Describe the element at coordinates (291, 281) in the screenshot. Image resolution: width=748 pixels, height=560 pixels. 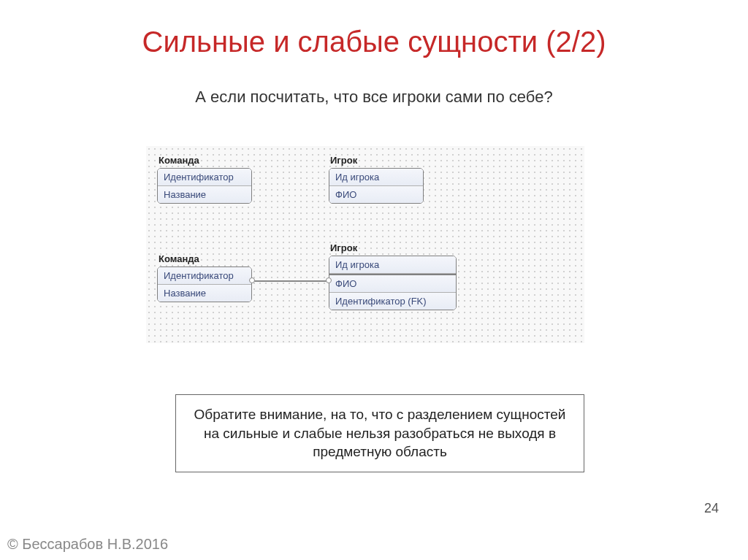
I see `relationship-connector` at that location.